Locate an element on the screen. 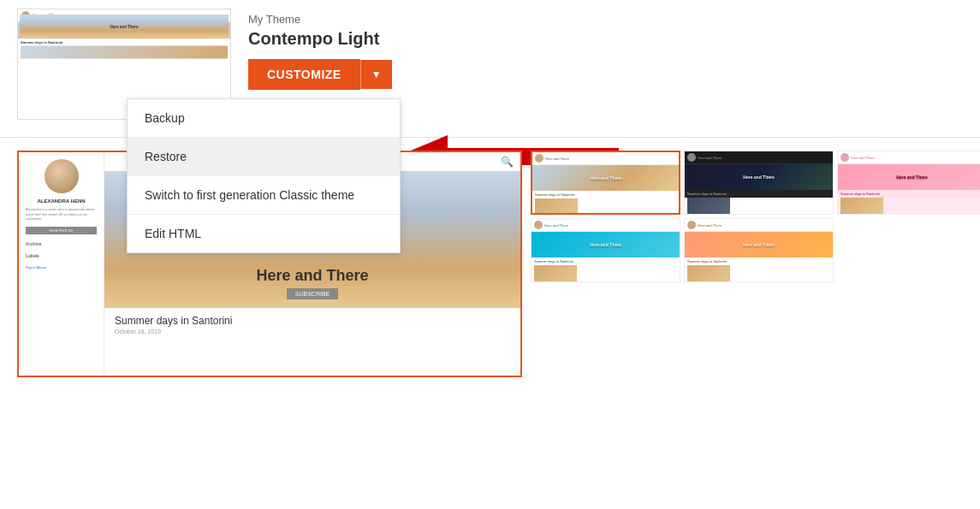  small-post-image-peach is located at coordinates (709, 274).